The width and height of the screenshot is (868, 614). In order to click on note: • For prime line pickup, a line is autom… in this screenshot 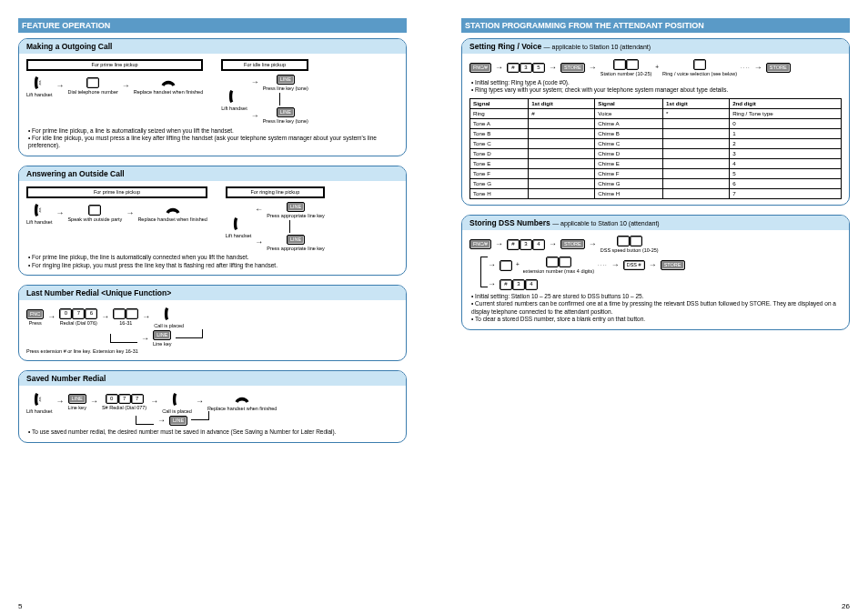, I will do `click(213, 131)`.